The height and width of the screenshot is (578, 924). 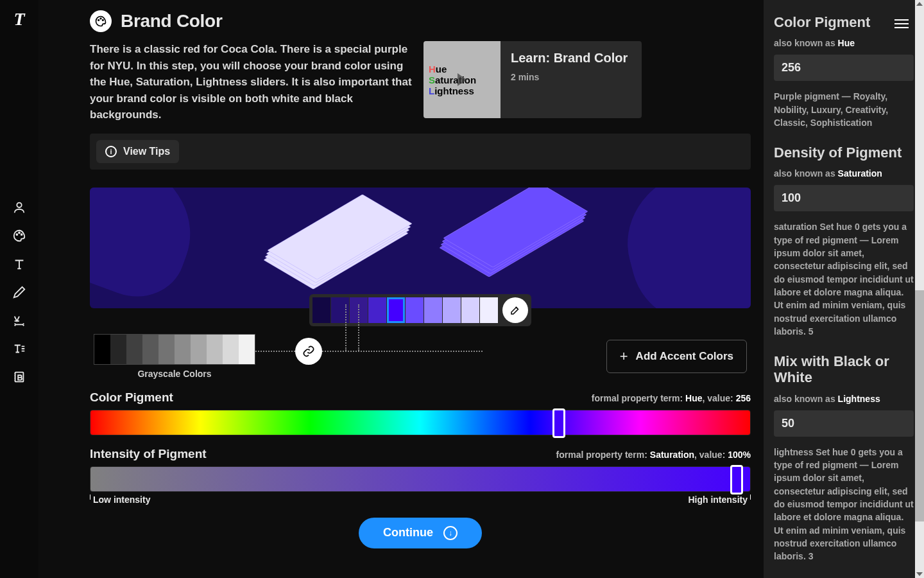 I want to click on video-thumbnail: Hue Saturation Lightness, so click(x=462, y=80).